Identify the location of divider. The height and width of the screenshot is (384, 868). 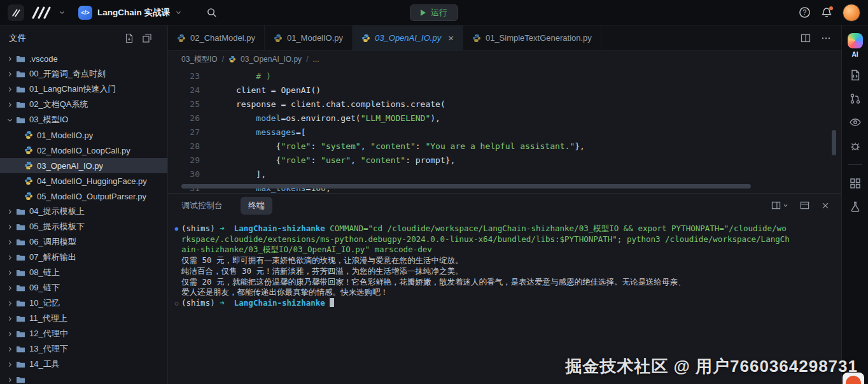
(855, 164).